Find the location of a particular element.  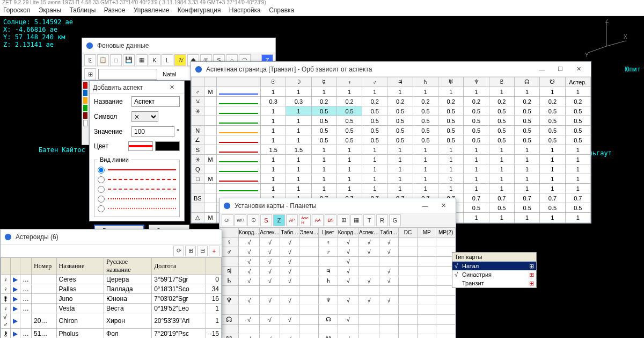

menu-settings: Настройка is located at coordinates (245, 10).